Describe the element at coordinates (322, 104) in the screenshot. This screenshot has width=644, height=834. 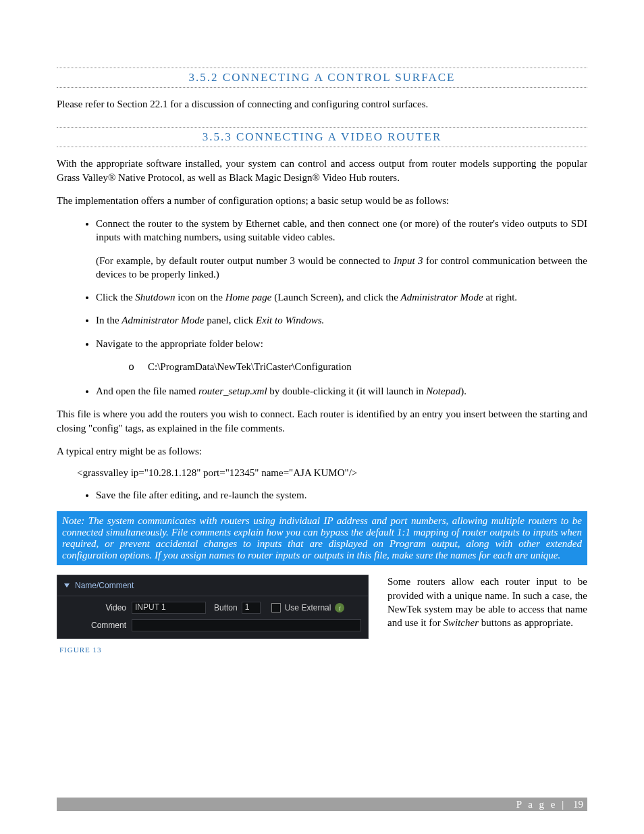
I see `section-352-body: Please refer to Section 22.1 for a discu…` at that location.